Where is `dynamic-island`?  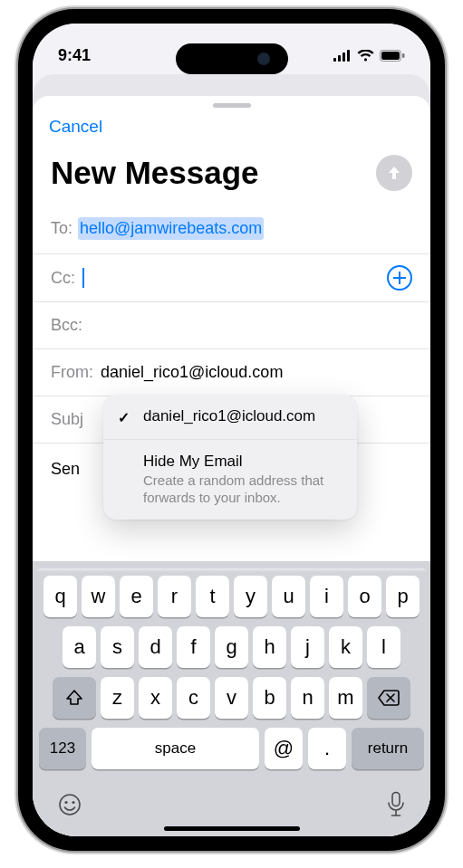 dynamic-island is located at coordinates (232, 59).